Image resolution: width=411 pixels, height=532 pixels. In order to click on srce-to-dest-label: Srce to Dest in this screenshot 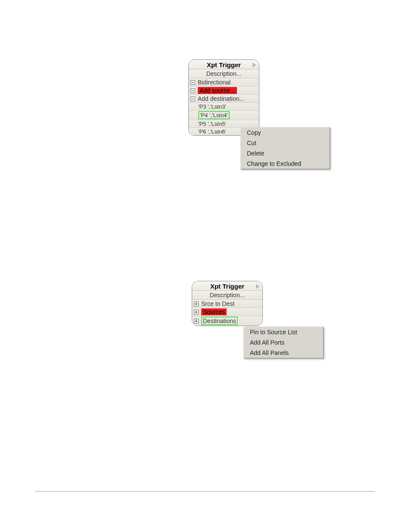, I will do `click(218, 304)`.